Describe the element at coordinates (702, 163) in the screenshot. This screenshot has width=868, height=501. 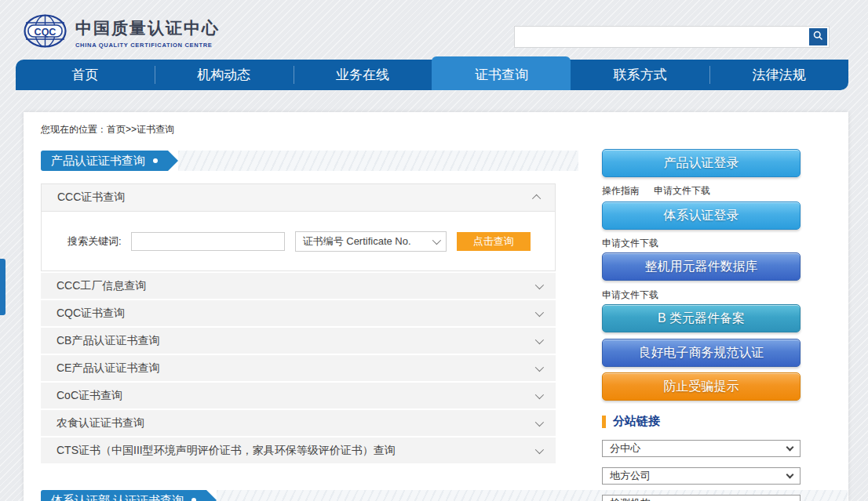
I see `product-cert-login-button: 产品认证登录` at that location.